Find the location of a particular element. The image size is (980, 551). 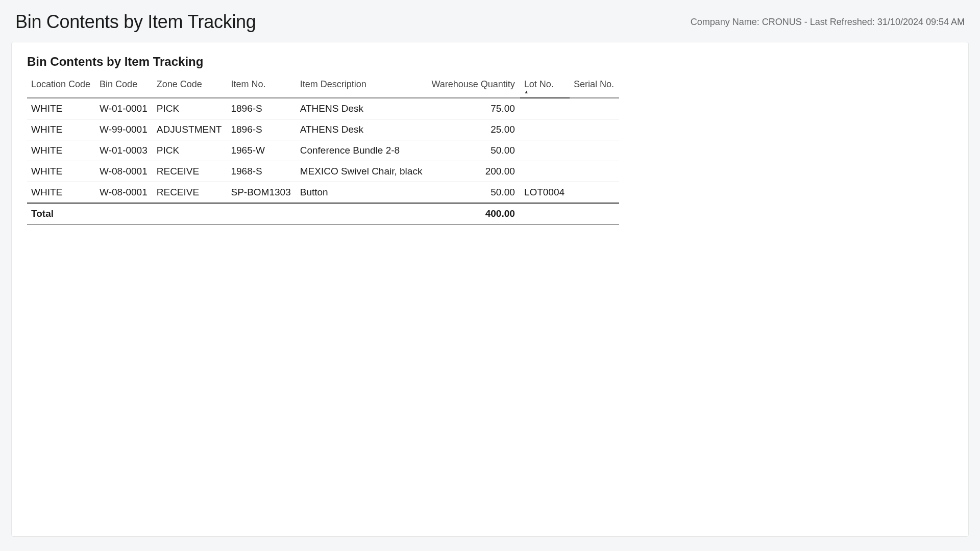

table-row: WHITE W-01-0003 PICK 1965-W Conference B… is located at coordinates (323, 151).